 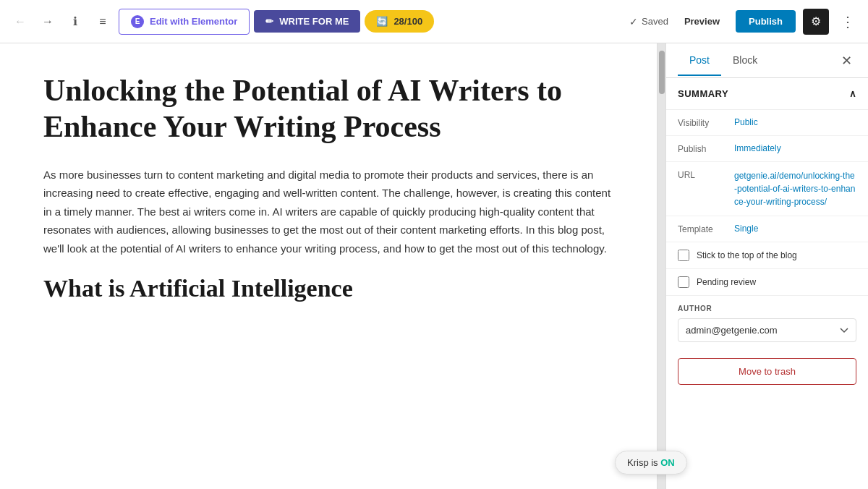 I want to click on score-icon: 🔄, so click(x=382, y=22).